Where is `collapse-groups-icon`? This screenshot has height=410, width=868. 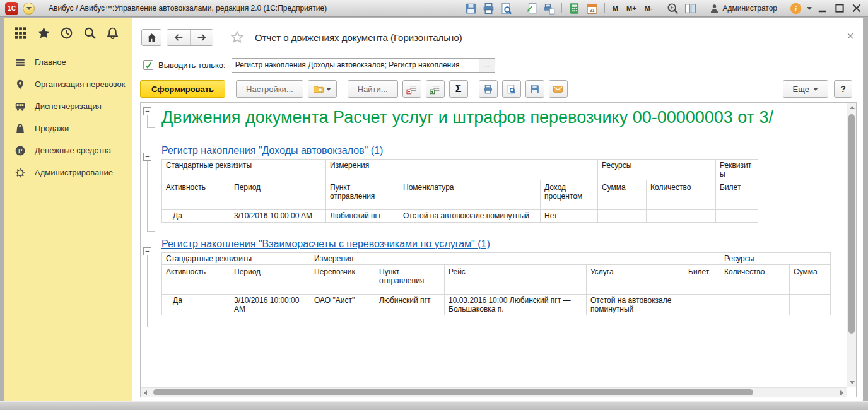 collapse-groups-icon is located at coordinates (411, 90).